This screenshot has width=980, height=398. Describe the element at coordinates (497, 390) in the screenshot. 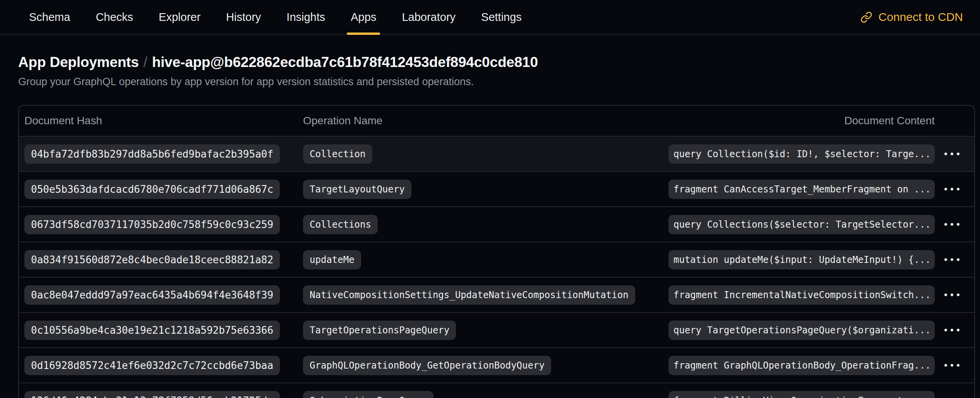

I see `table-row: 126d46a4284abe31c13c78f7959d56eeb21725dc…` at that location.